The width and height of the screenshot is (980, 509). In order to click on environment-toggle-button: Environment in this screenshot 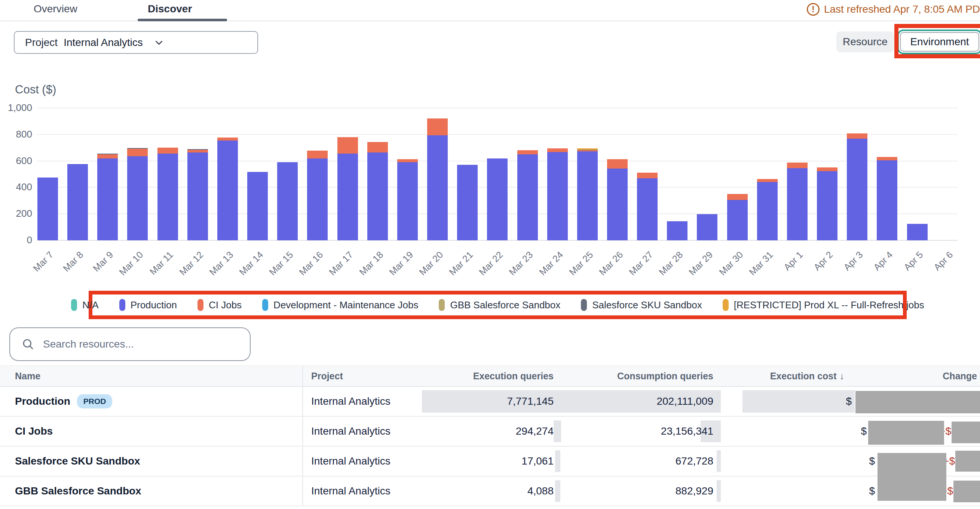, I will do `click(940, 42)`.